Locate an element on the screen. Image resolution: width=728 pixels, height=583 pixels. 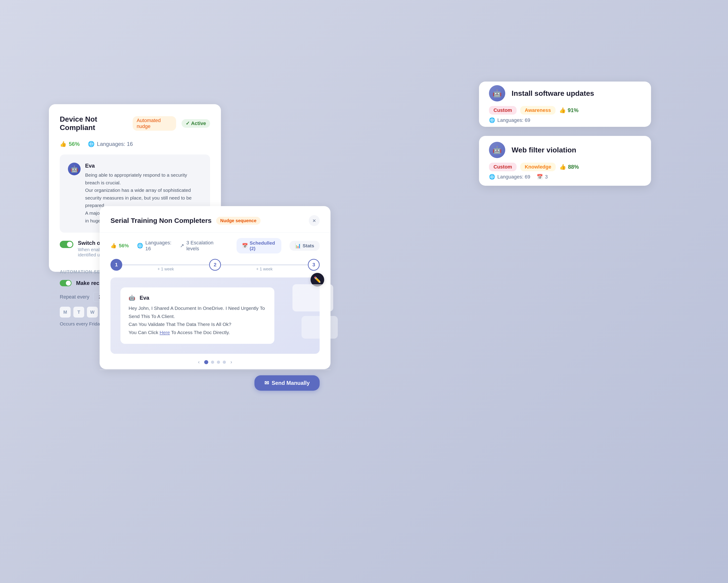
card-webfilter: 🤖 Web filter violation Custom Knowledge … is located at coordinates (565, 161).